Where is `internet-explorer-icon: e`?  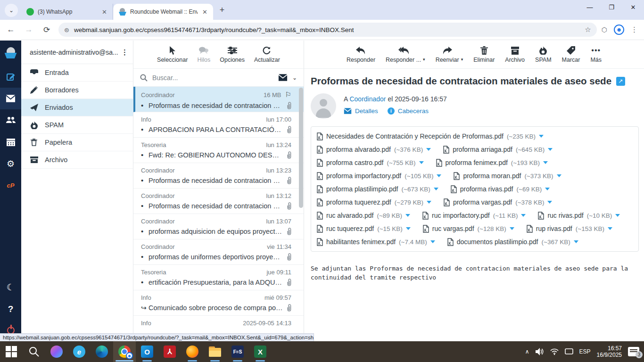 internet-explorer-icon: e is located at coordinates (79, 352).